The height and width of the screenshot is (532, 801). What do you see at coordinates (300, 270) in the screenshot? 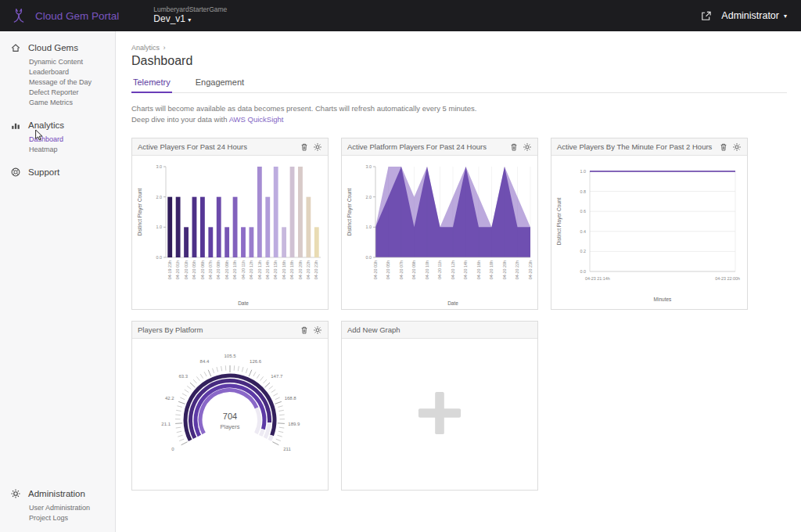
I see `svg-text: 04-20 20h` at bounding box center [300, 270].